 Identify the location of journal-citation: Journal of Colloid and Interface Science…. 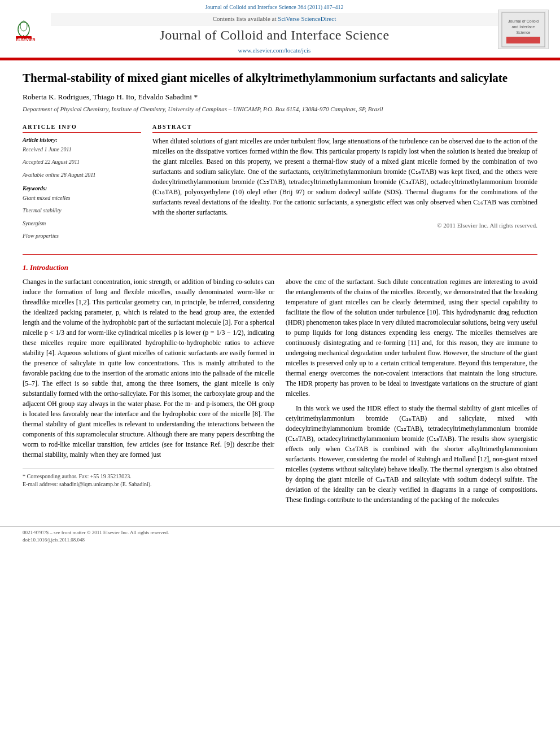
(274, 8).